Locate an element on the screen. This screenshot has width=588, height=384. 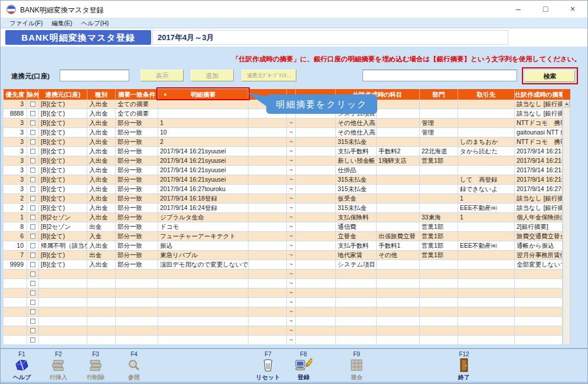
source-account-input is located at coordinates (94, 76).